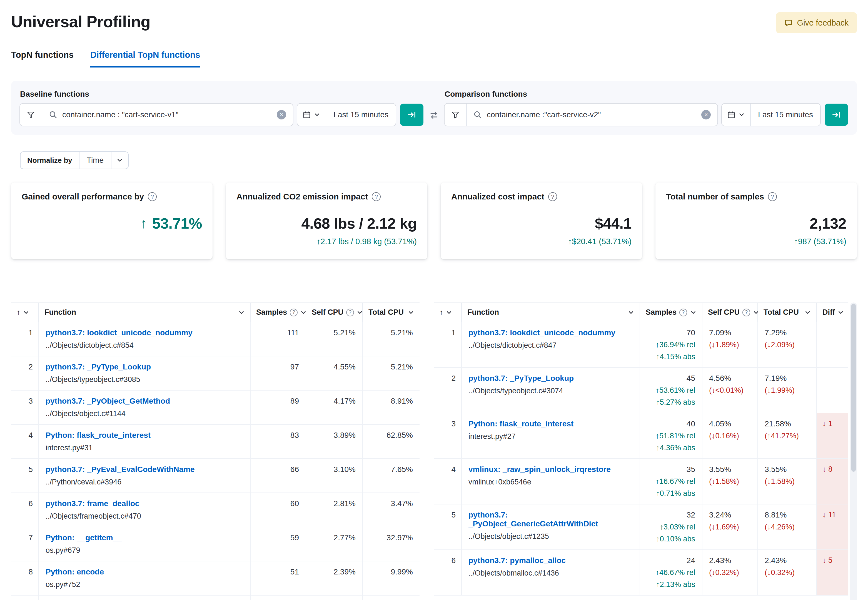 Image resolution: width=868 pixels, height=600 pixels. Describe the element at coordinates (144, 482) in the screenshot. I see `function-source: ../Python/ceval.c#3946` at that location.